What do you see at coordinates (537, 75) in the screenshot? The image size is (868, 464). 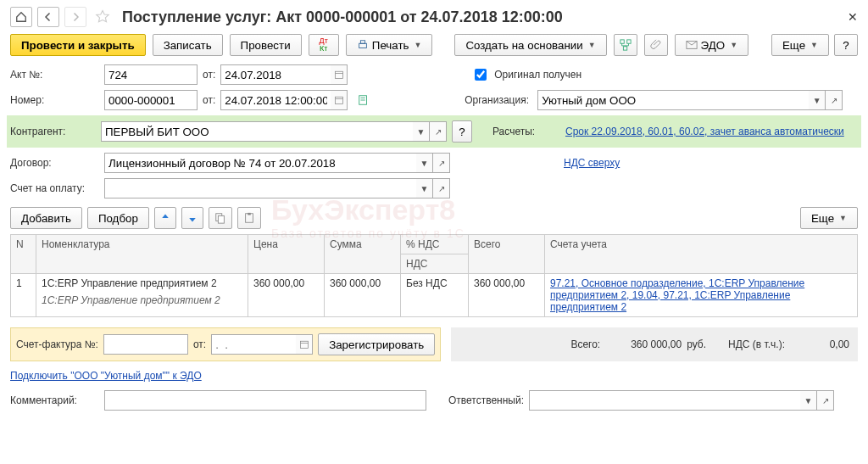 I see `original-received-label: Оригинал получен` at bounding box center [537, 75].